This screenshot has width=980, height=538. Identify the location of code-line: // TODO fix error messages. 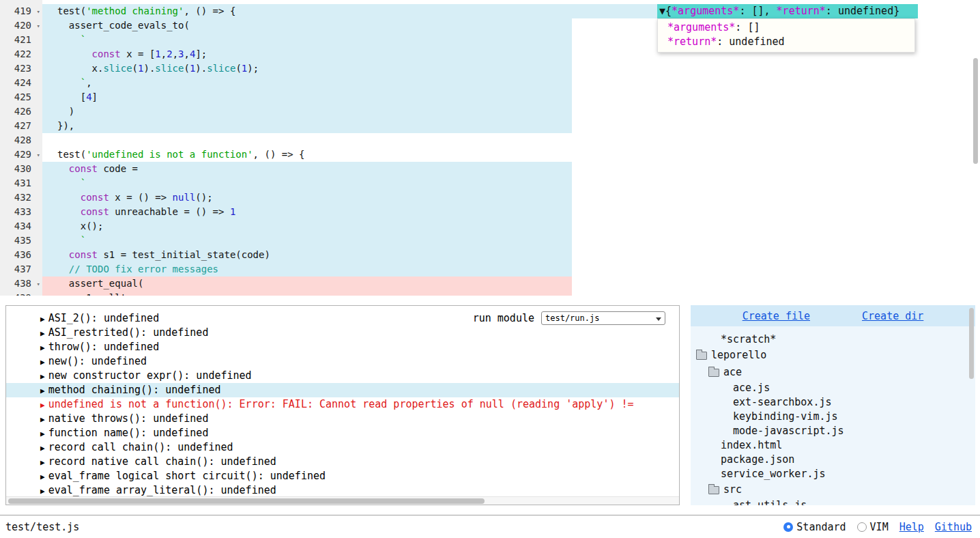
(511, 269).